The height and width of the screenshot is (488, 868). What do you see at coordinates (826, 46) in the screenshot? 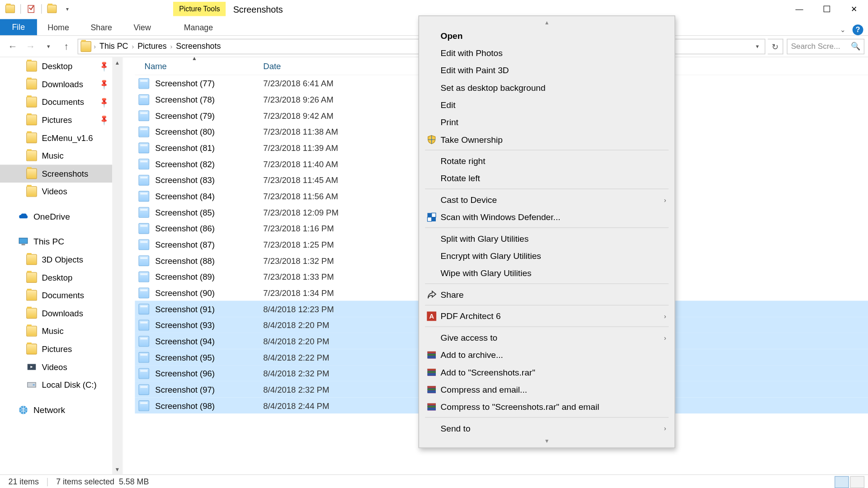
I see `search-input: Search Scre... 🔍` at bounding box center [826, 46].